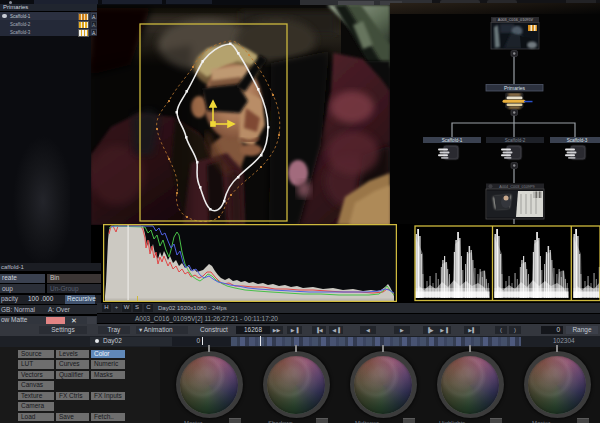 Image resolution: width=600 pixels, height=423 pixels. What do you see at coordinates (578, 140) in the screenshot?
I see `svg-text: Scaffold-3` at bounding box center [578, 140].